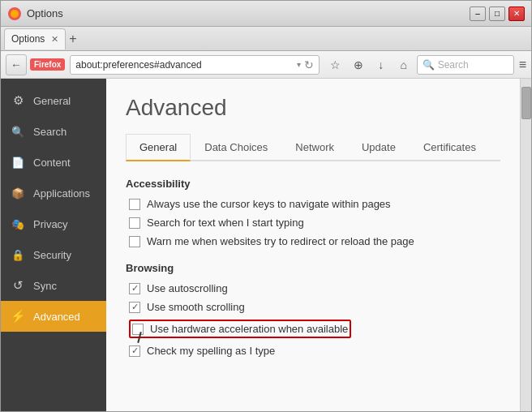  Describe the element at coordinates (428, 65) in the screenshot. I see `search-icon: 🔍` at that location.